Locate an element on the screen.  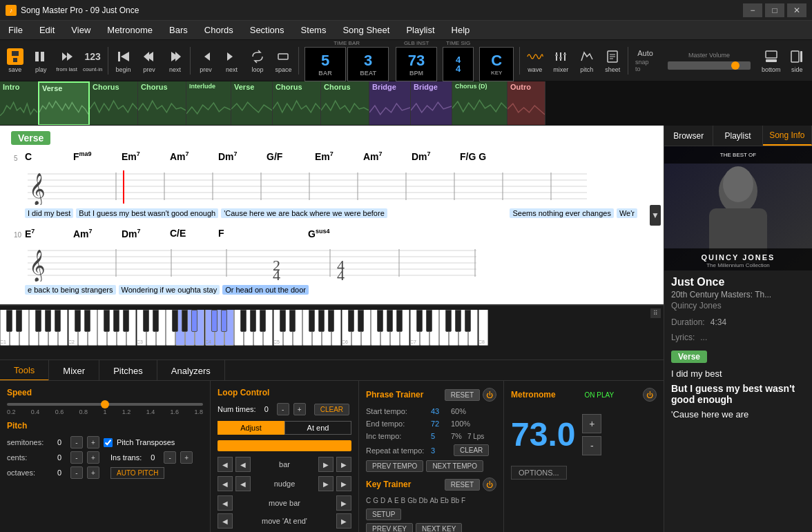
num-times-minus: - is located at coordinates (283, 409).